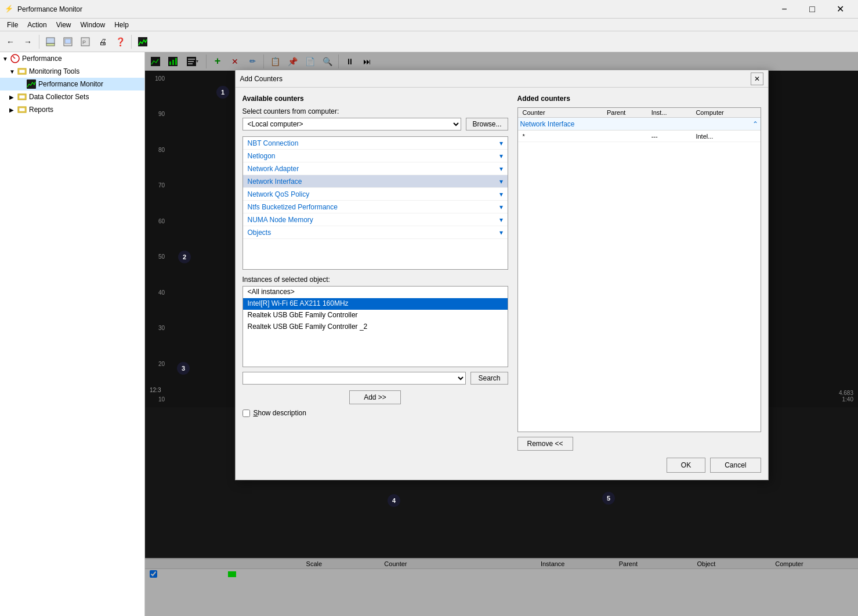  I want to click on counter-item-network-adapter: Network Adapter ▾, so click(375, 169).